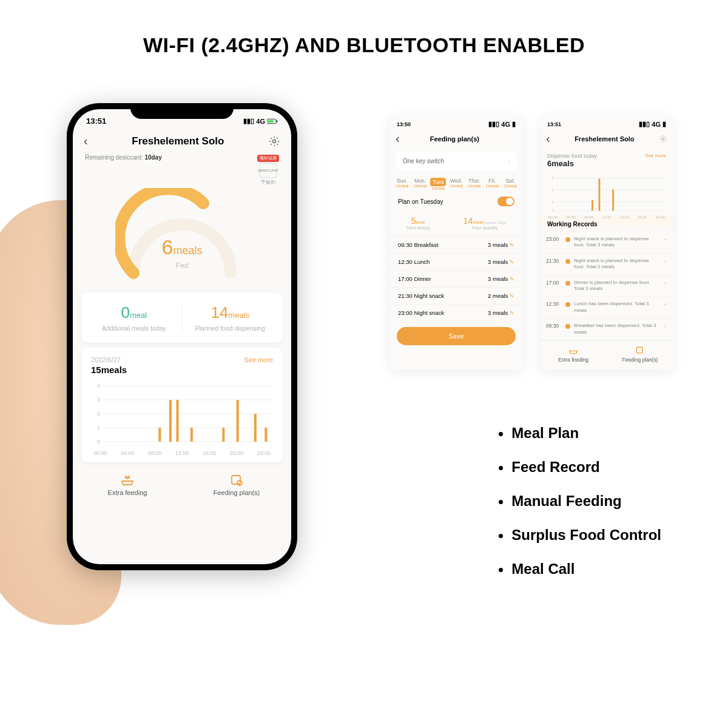  What do you see at coordinates (134, 328) in the screenshot?
I see `stat-left-label: Additional meals today` at bounding box center [134, 328].